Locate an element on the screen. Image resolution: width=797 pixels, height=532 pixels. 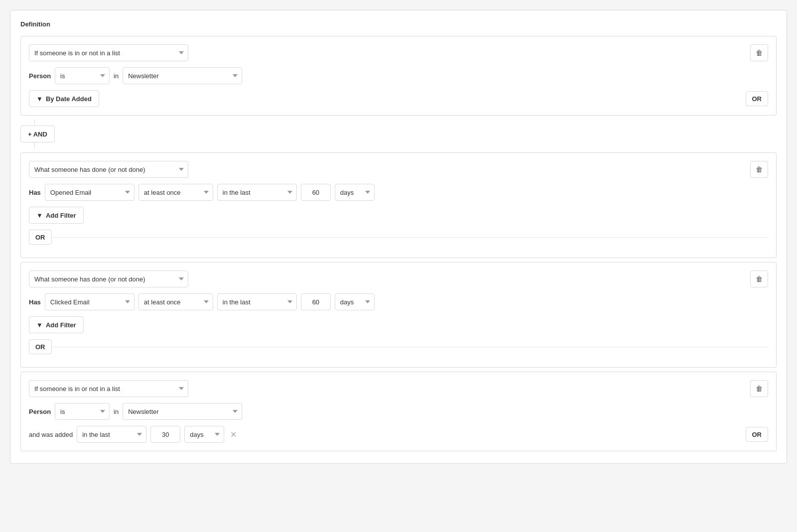
block1-list-dropdown: Newsletter is located at coordinates (182, 76).